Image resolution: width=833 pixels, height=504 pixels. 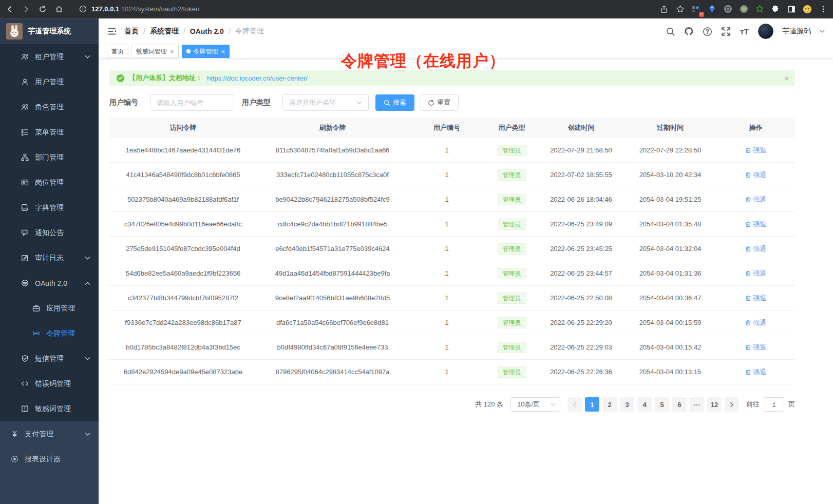 What do you see at coordinates (49, 157) in the screenshot?
I see `sidebar-item: 部门管理` at bounding box center [49, 157].